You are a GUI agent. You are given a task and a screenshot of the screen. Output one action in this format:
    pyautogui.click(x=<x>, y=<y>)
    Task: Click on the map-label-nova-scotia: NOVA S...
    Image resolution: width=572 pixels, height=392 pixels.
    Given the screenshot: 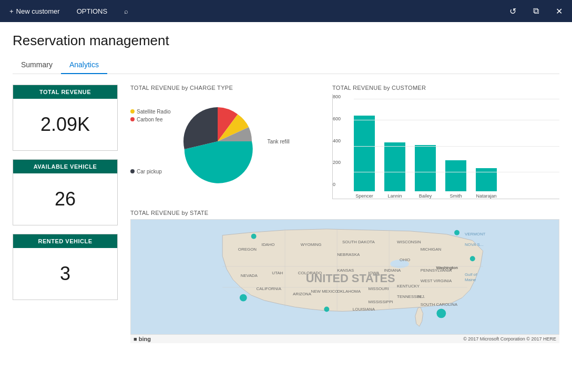 What is the action you would take?
    pyautogui.click(x=474, y=245)
    